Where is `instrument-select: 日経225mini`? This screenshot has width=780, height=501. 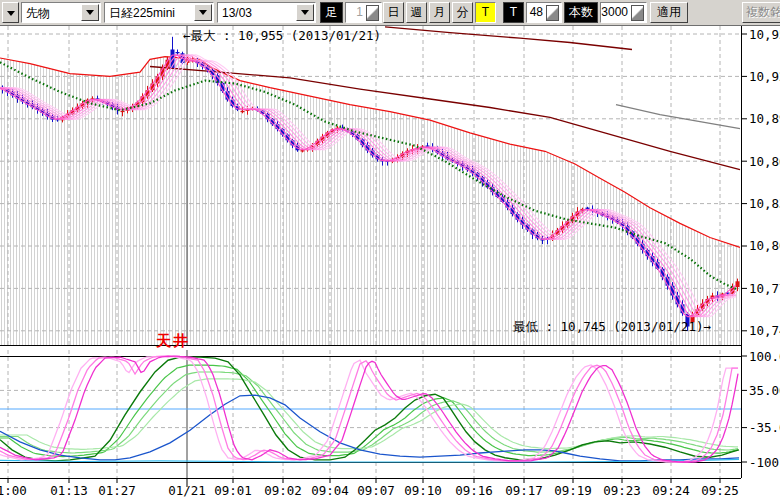 instrument-select: 日経225mini is located at coordinates (159, 12).